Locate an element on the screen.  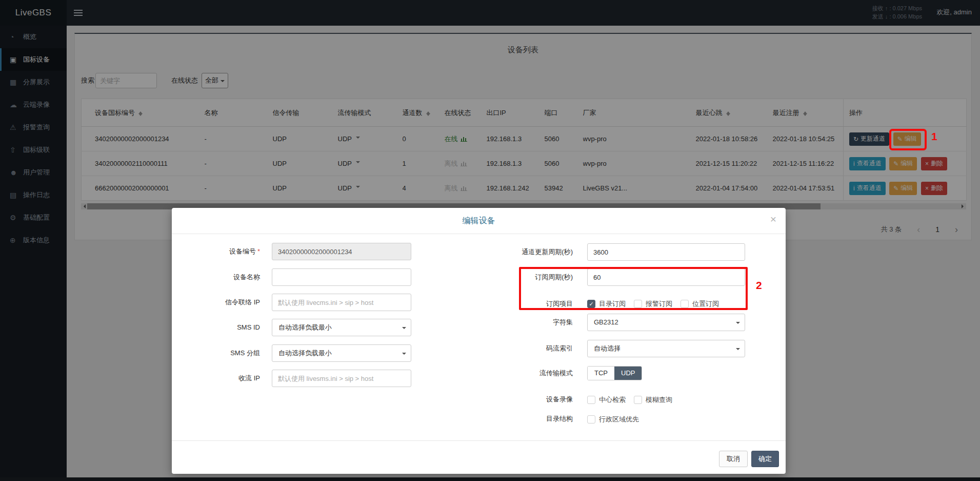
sms-group-select: 自动选择负载最小 is located at coordinates (342, 353).